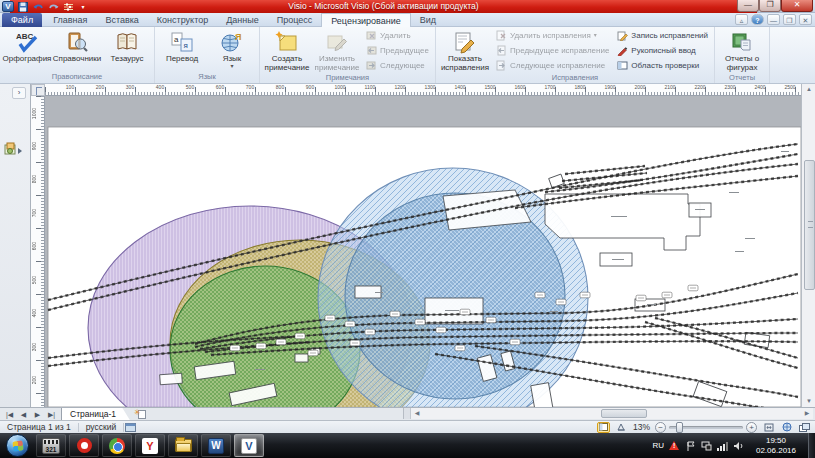 The width and height of the screenshot is (815, 458). I want to click on doc-restore-icon: ❐, so click(790, 20).